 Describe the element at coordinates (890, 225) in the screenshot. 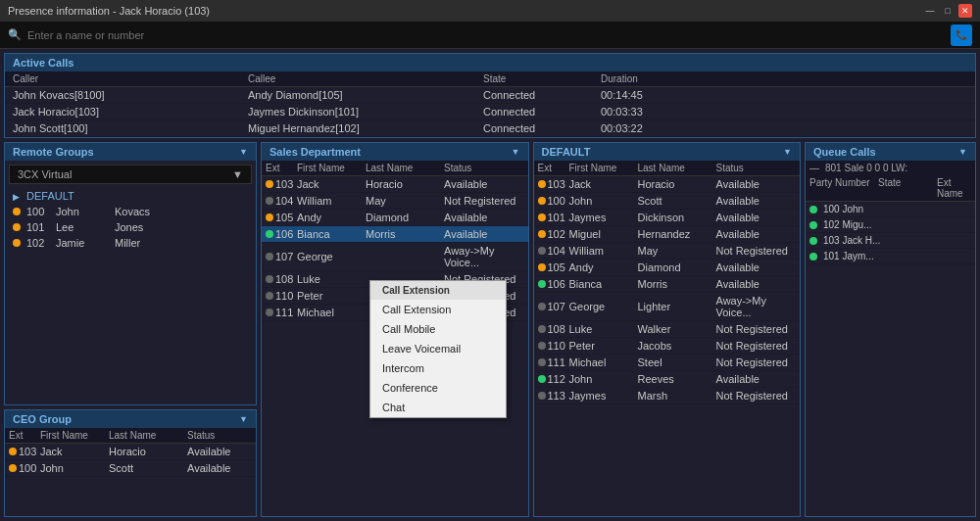

I see `list-item: 102 Migu...` at that location.